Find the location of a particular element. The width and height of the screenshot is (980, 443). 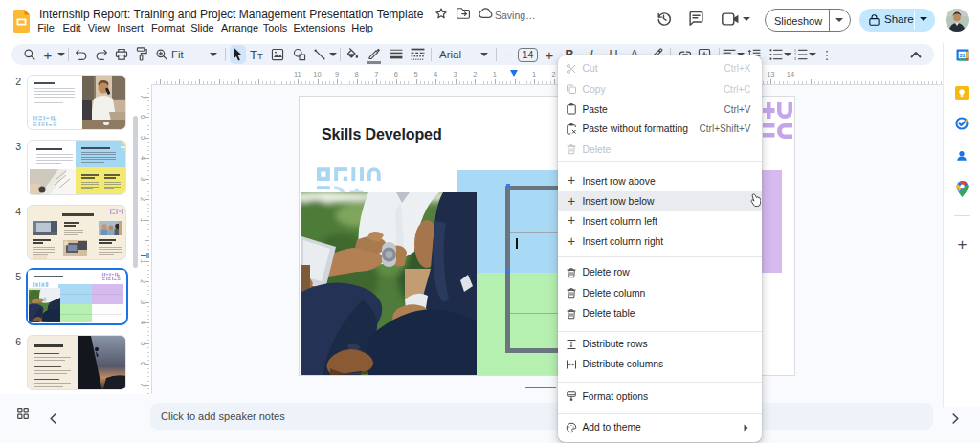

svg-text: 2 is located at coordinates (795, 55).